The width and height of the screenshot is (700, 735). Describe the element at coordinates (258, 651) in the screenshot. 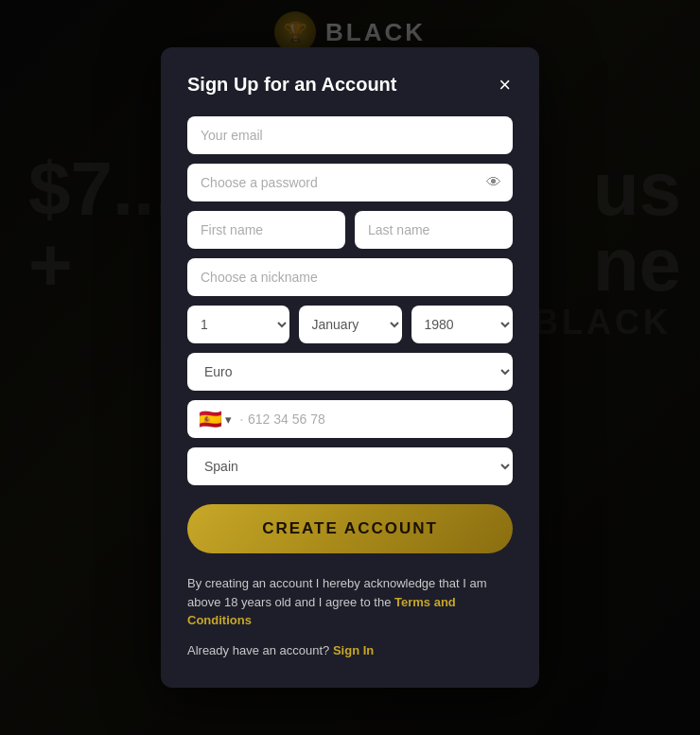

I see `signin-prefix: Already have an account?` at that location.